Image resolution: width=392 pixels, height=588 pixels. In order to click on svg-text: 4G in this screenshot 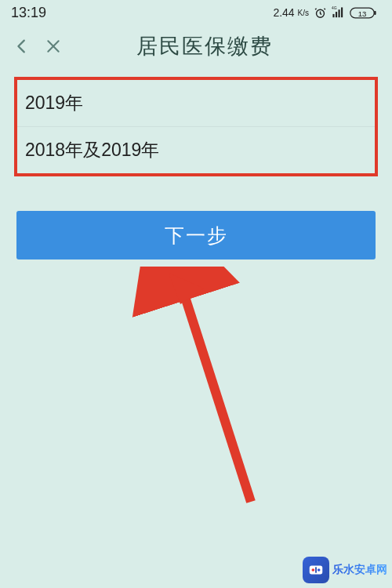, I will do `click(334, 9)`.